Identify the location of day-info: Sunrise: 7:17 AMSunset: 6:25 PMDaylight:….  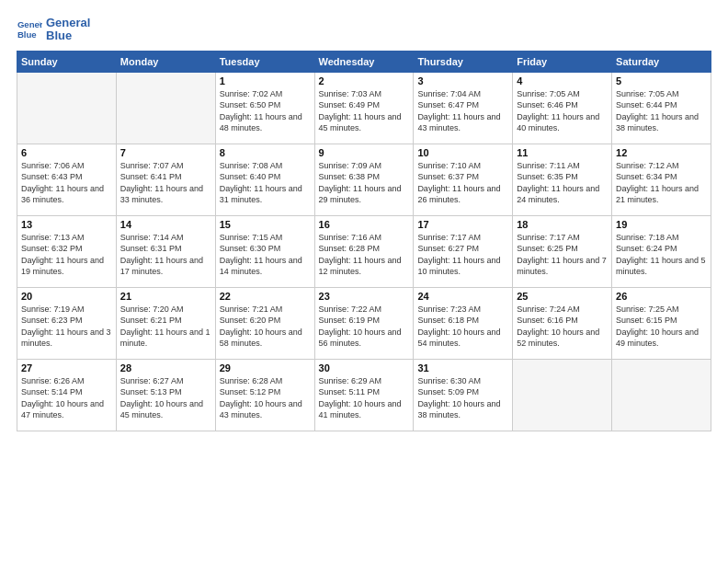
(563, 255).